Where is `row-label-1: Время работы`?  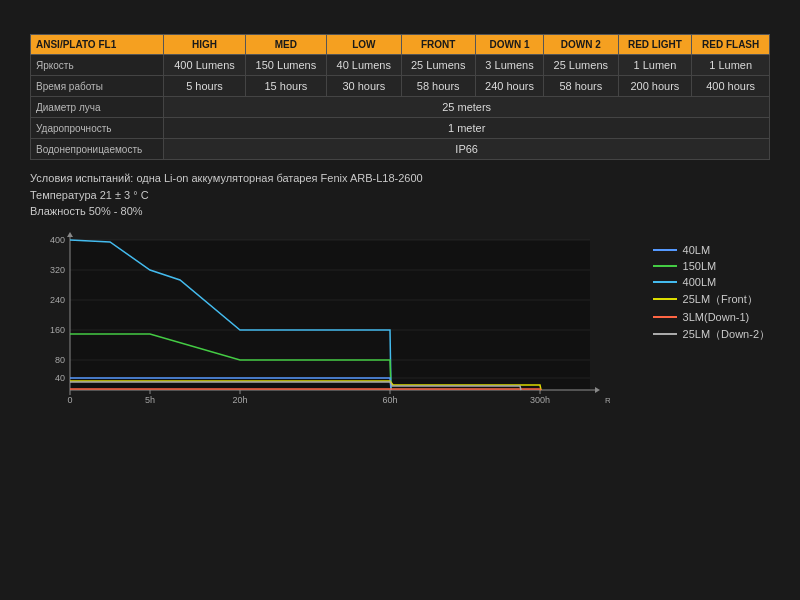 row-label-1: Время работы is located at coordinates (98, 86).